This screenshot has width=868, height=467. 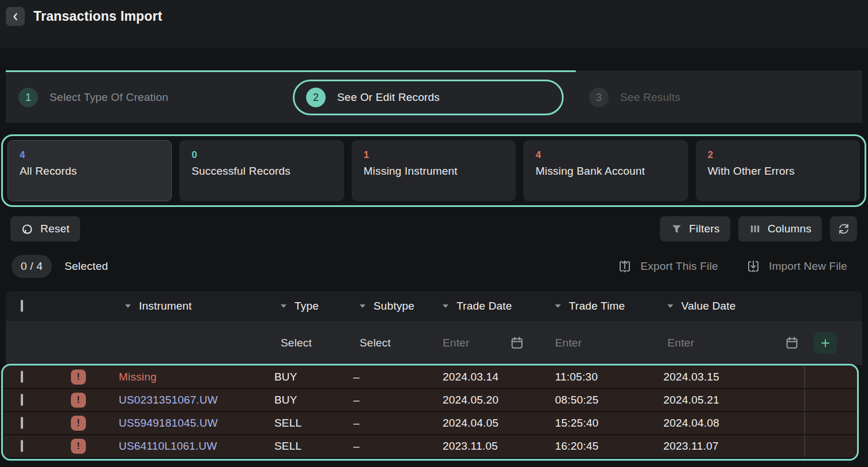 I want to click on cell-trade-date: 2024.03.14, so click(x=491, y=377).